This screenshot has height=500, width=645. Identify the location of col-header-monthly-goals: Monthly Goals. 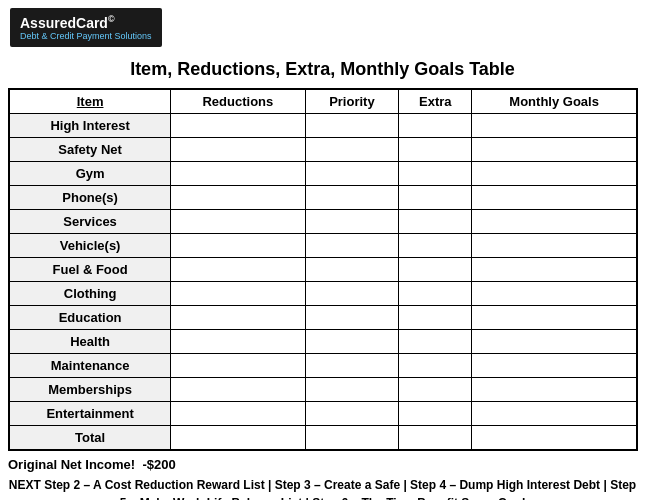
(554, 102).